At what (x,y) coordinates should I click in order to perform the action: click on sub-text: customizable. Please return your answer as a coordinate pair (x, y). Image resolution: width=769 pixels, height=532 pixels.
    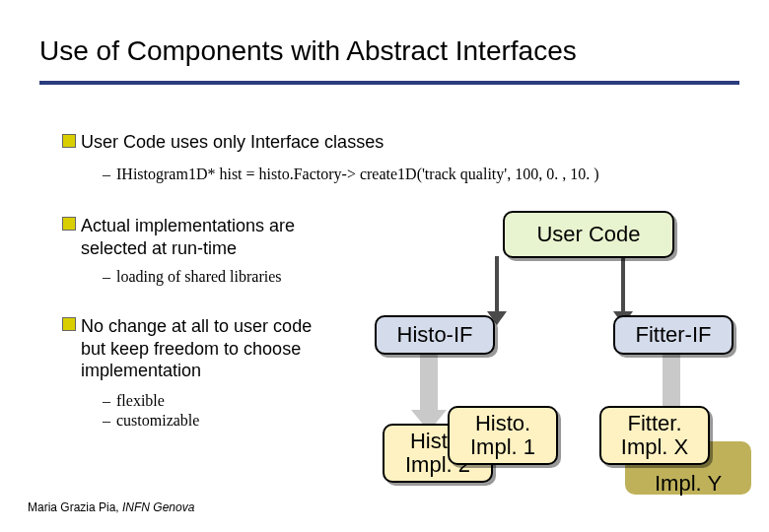
    Looking at the image, I should click on (158, 420).